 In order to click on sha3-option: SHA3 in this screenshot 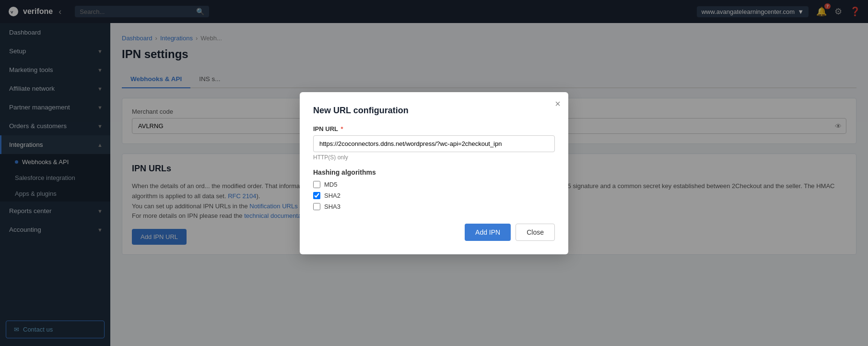, I will do `click(434, 206)`.